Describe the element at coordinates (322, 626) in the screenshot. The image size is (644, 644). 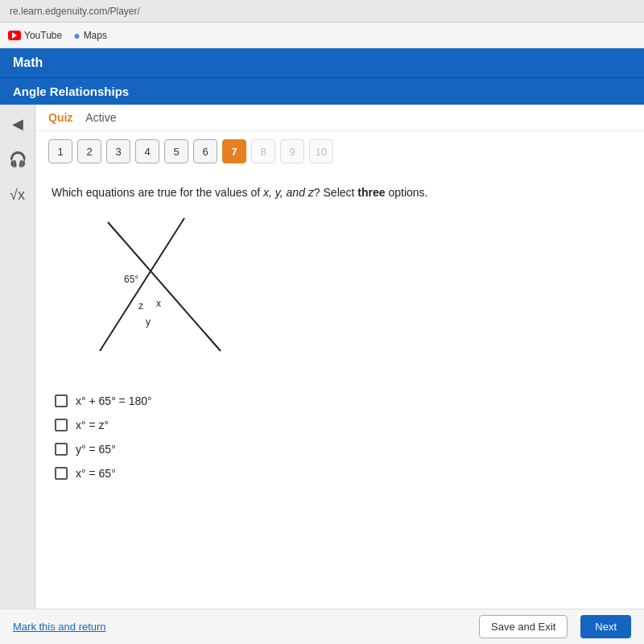
I see `bottom-bar: Mark this and return Save and Exit Next` at that location.